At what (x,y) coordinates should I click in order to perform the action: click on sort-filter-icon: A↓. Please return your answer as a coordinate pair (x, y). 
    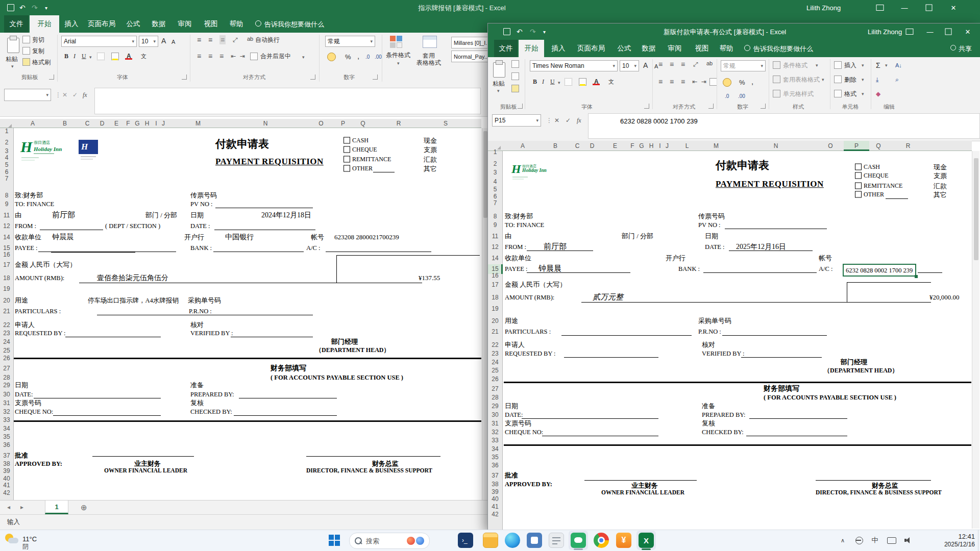
    Looking at the image, I should click on (898, 65).